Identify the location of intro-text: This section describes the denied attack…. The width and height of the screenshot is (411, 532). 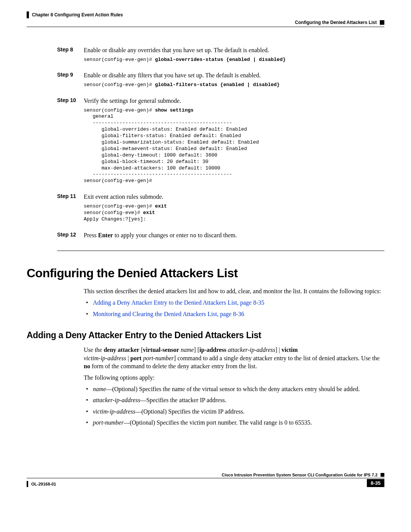
(234, 291).